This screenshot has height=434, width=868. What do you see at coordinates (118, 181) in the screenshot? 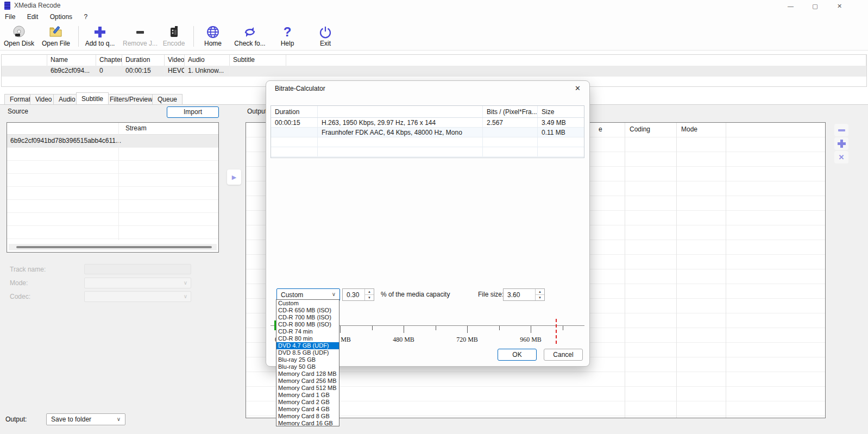
I see `column-divider` at bounding box center [118, 181].